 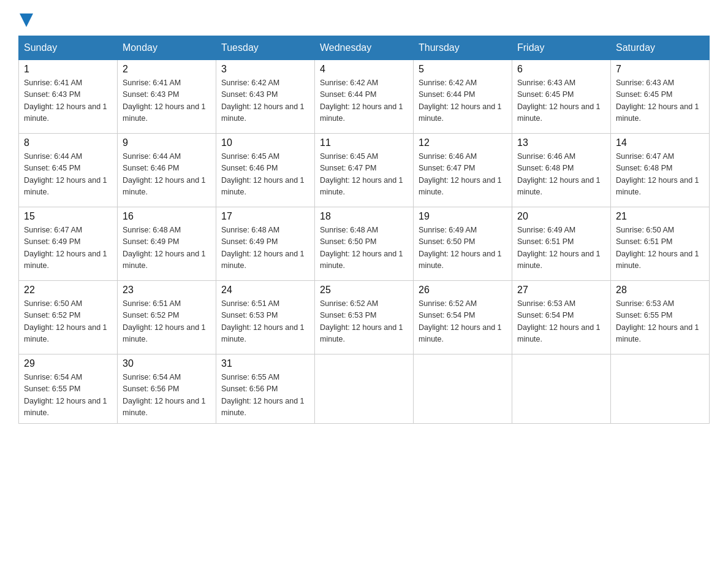 What do you see at coordinates (463, 143) in the screenshot?
I see `day-number: 12` at bounding box center [463, 143].